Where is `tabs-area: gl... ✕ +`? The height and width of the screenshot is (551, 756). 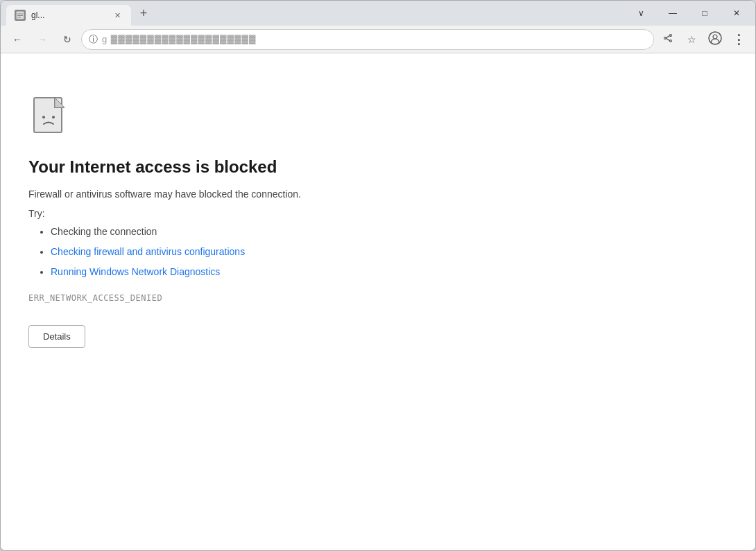
tabs-area: gl... ✕ + is located at coordinates (77, 13).